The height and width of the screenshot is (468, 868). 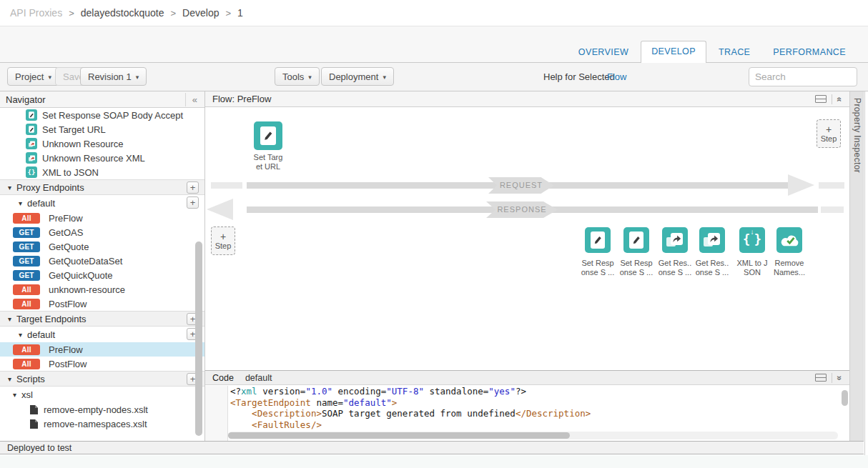 I want to click on code-line-source: <TargetEndpoint name="default">, so click(x=312, y=403).